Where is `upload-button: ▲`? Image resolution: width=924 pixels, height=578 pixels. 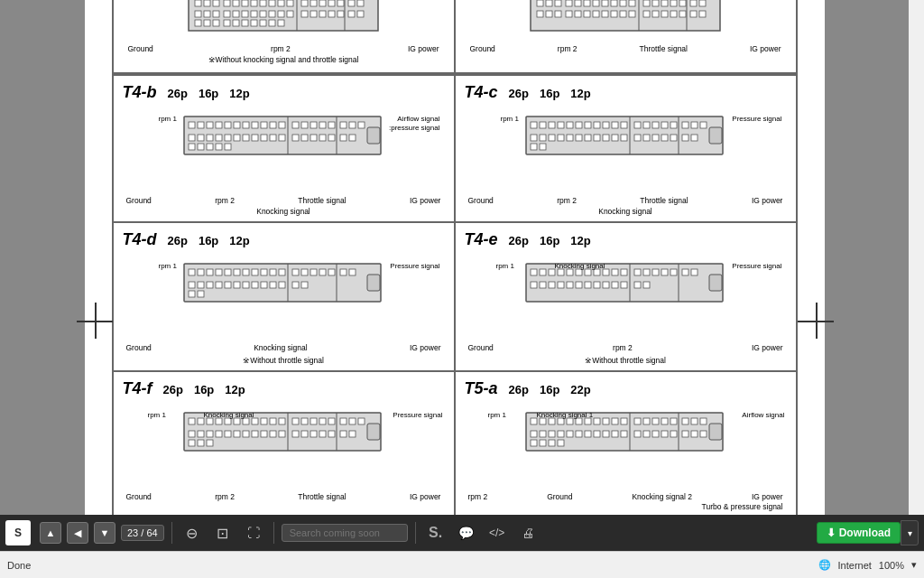 upload-button: ▲ is located at coordinates (51, 533).